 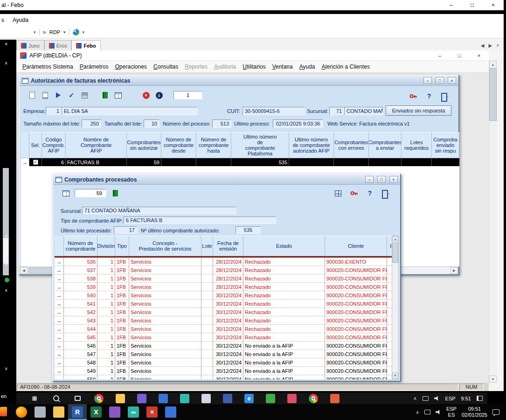 I want to click on tools-icon, so click(x=40, y=412).